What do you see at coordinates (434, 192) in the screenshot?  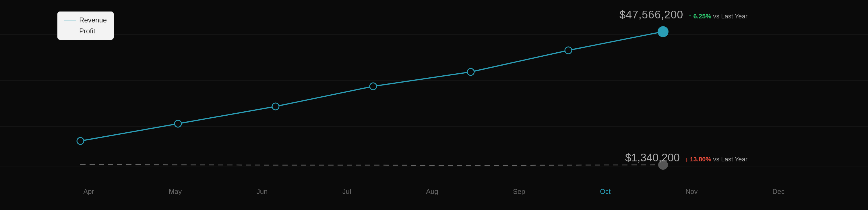 I see `x-axis: Apr May Jun Jul Aug Sep Oct Nov Dec` at bounding box center [434, 192].